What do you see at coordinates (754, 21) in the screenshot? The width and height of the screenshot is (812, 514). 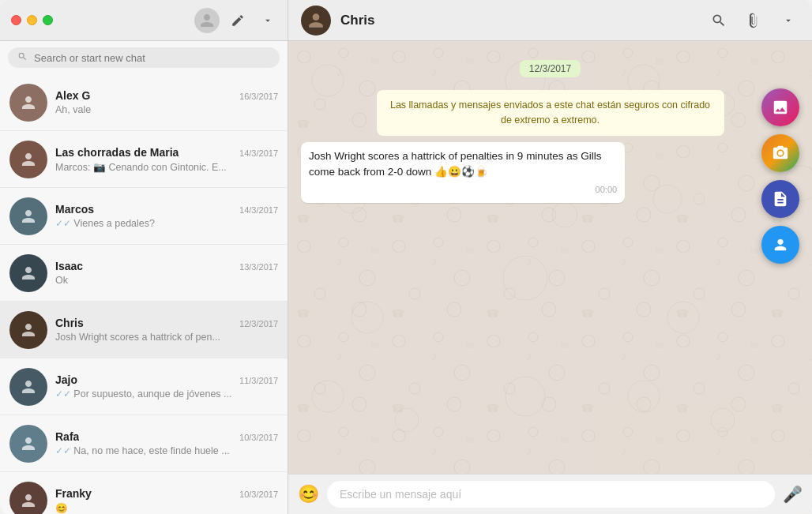 I see `chat-header-actions` at bounding box center [754, 21].